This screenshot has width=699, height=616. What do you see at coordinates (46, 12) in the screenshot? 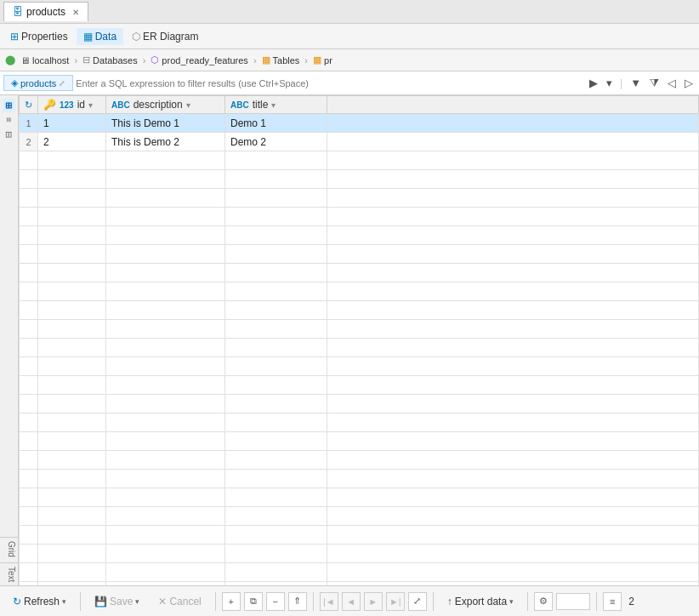
I see `tab-label: products` at bounding box center [46, 12].